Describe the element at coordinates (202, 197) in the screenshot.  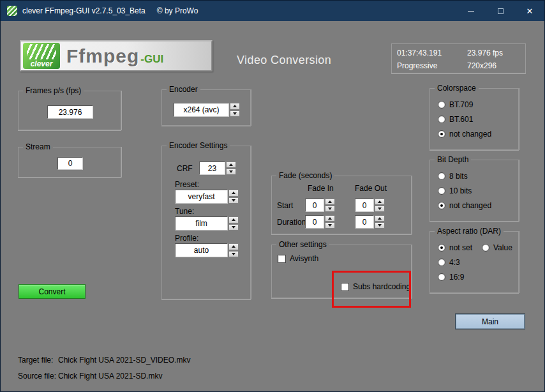
I see `preset-value: veryfast` at that location.